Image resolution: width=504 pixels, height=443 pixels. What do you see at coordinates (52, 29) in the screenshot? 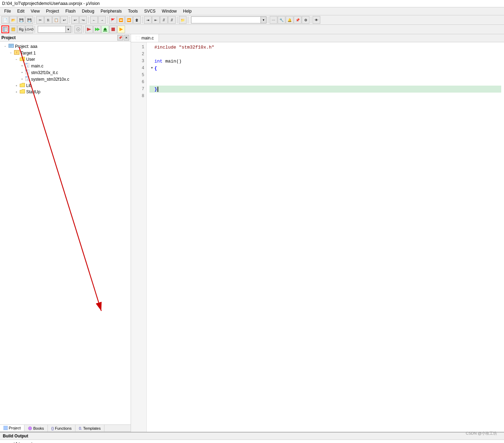
I see `target-input: Target 1` at bounding box center [52, 29].